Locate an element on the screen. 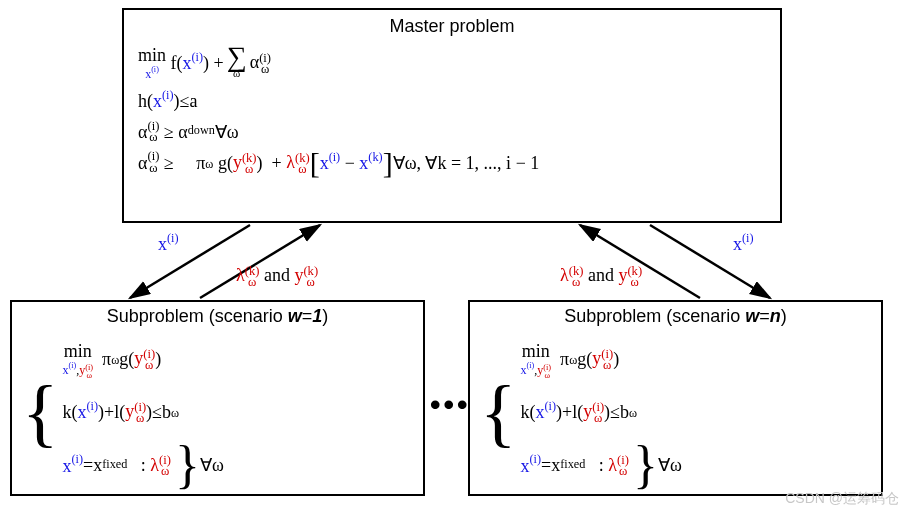  arrow-label-left-up: λ(k)ω and y(k)ω is located at coordinates (277, 276).